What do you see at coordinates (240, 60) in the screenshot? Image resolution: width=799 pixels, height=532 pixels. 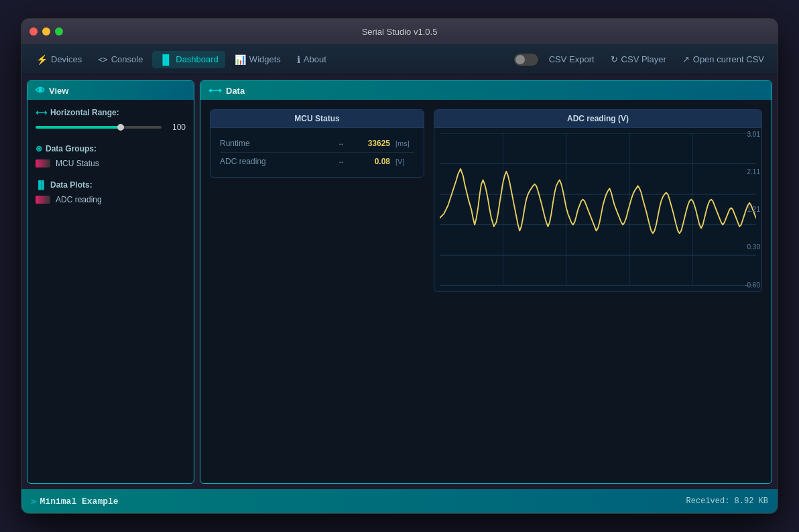 I see `widgets-icon: 📊` at bounding box center [240, 60].